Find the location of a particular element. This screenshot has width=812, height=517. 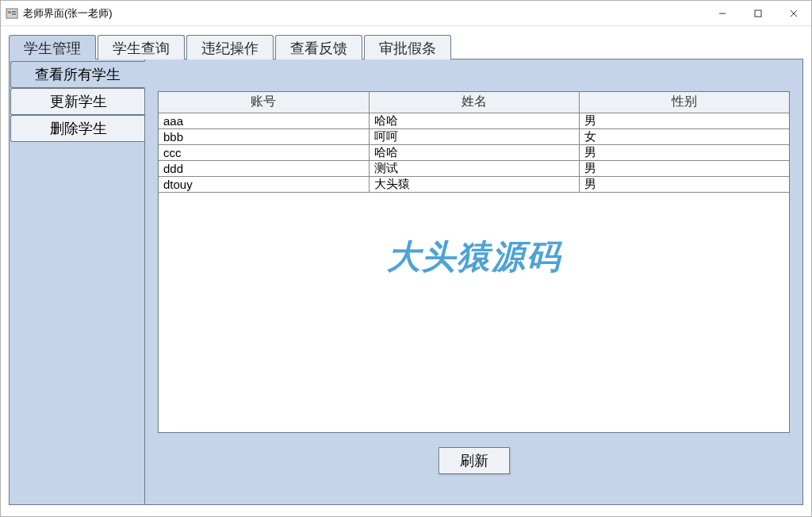

cell-account: dtouy is located at coordinates (263, 184).